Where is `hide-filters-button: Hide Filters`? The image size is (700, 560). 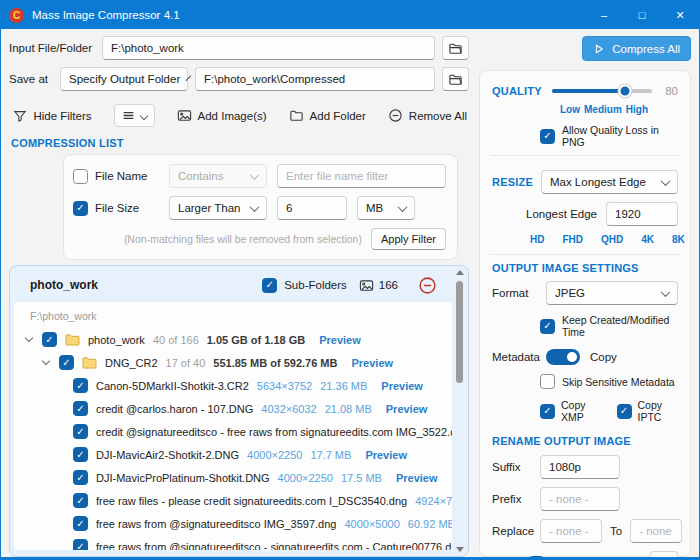 hide-filters-button: Hide Filters is located at coordinates (52, 116).